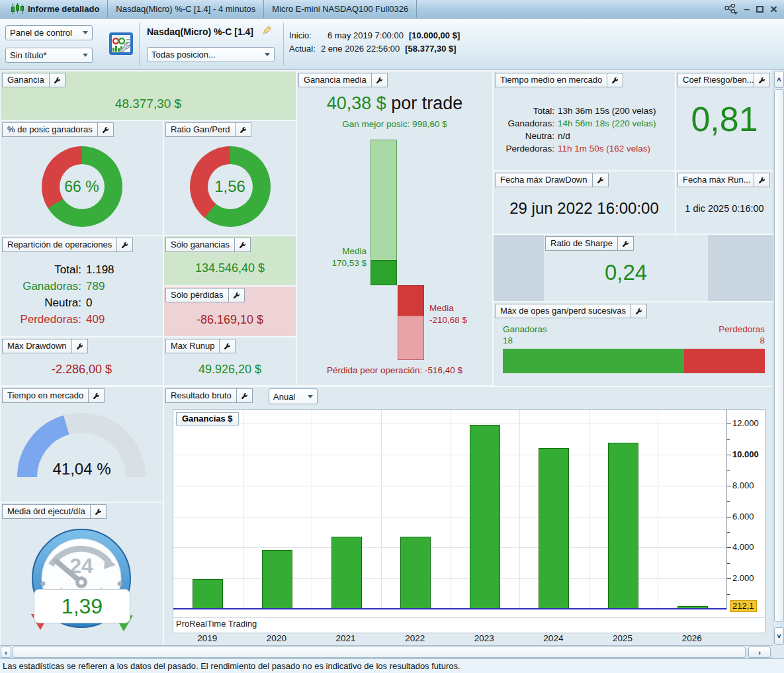  Describe the element at coordinates (544, 180) in the screenshot. I see `panel-fecha-drawdown-title: Fecha máx DrawDown` at that location.